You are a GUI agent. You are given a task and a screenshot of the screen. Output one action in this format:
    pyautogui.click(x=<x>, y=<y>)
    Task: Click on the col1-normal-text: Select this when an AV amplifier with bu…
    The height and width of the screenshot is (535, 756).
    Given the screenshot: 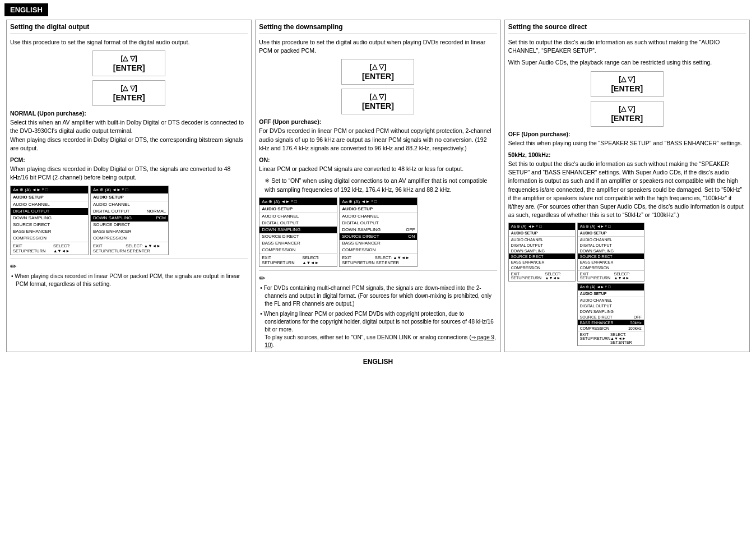 What is the action you would take?
    pyautogui.click(x=129, y=136)
    